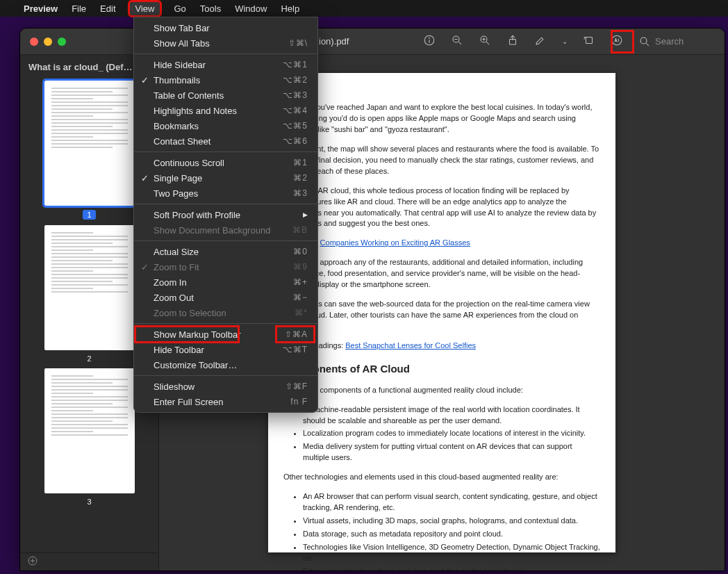 The image size is (728, 574). I want to click on menu-item: Zoom to Selection⌘*, so click(226, 313).